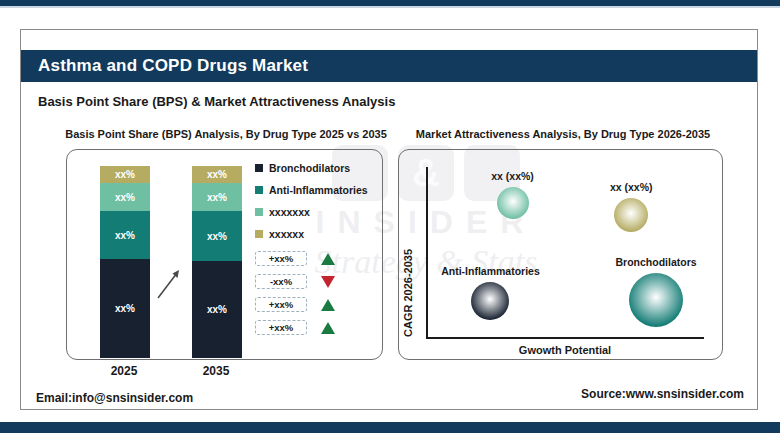  What do you see at coordinates (565, 338) in the screenshot?
I see `x-axis-line` at bounding box center [565, 338].